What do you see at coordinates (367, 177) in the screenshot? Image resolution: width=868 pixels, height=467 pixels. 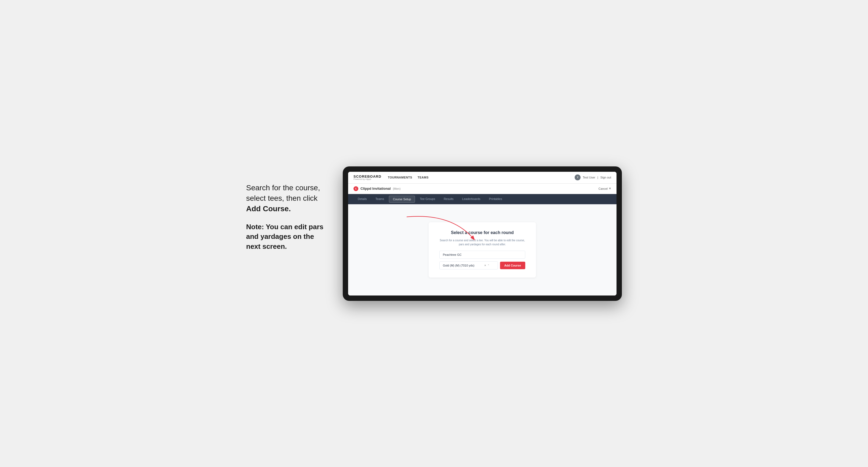 I see `brand-title: SCOREBOARD` at bounding box center [367, 177].